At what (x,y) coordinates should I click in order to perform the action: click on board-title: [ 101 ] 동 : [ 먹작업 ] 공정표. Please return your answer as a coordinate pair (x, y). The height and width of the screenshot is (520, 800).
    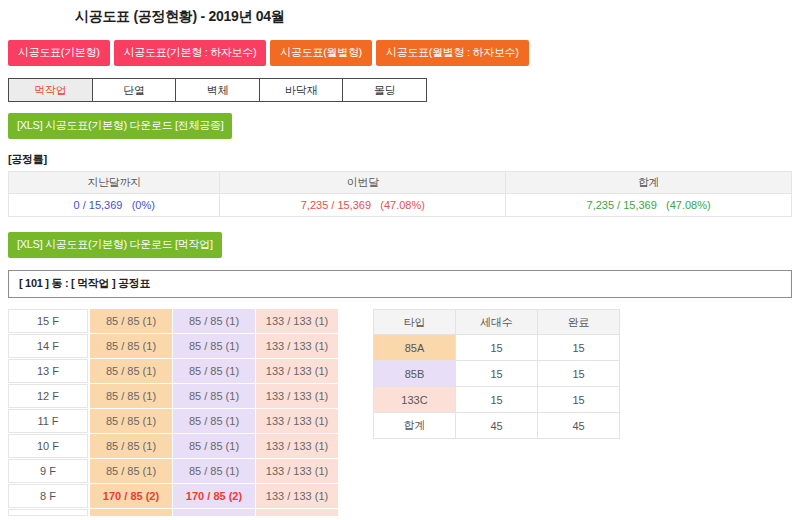
    Looking at the image, I should click on (400, 284).